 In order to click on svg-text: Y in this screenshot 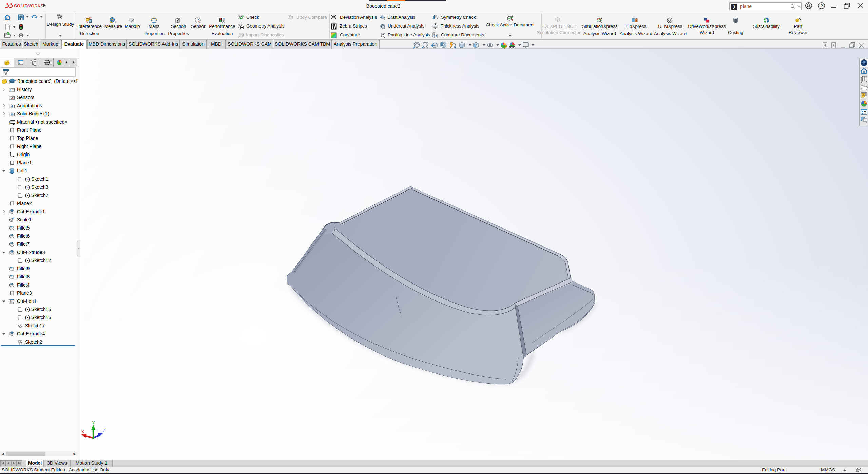, I will do `click(94, 423)`.